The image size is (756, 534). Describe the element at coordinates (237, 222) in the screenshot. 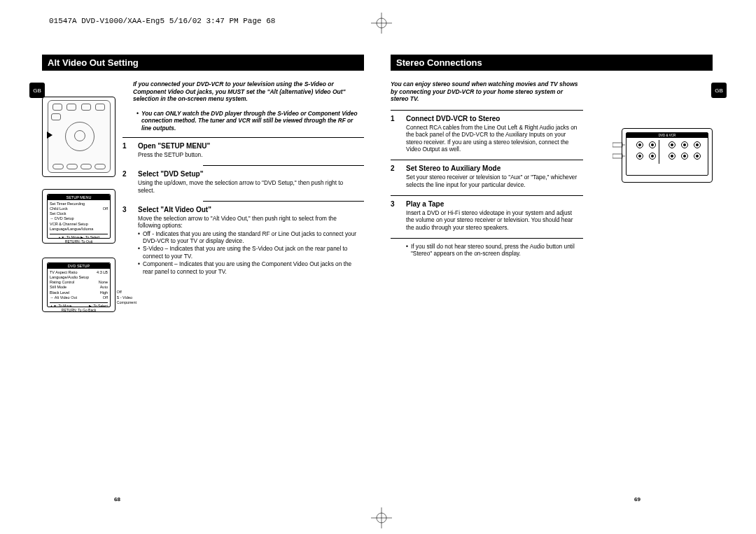

I see `step-text: Move the selection arrow to "Alt Video O…` at that location.